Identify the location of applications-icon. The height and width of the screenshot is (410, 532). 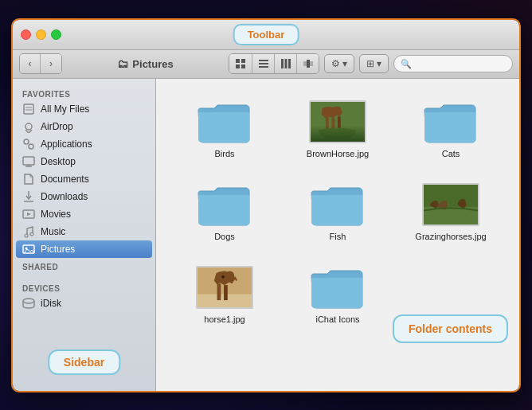
(29, 144).